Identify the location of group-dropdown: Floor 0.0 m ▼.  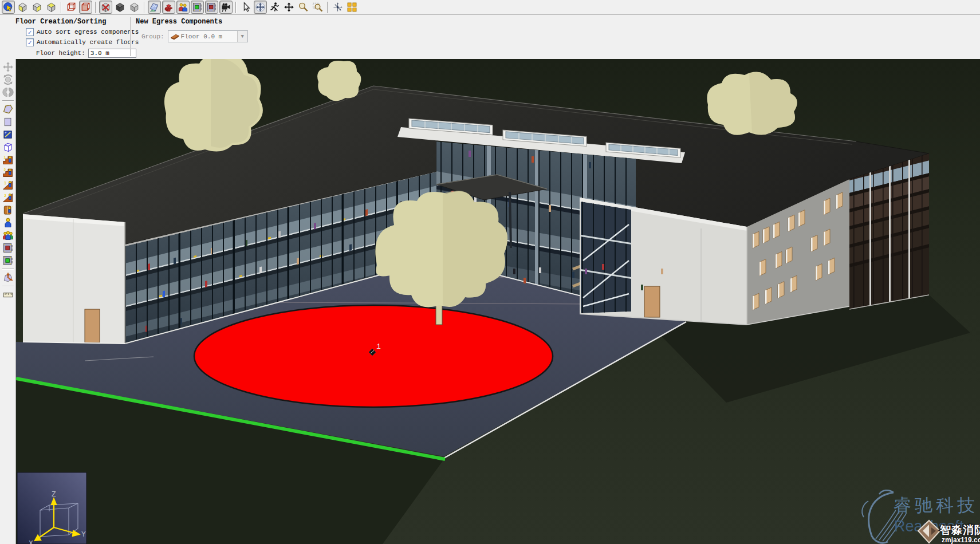
(208, 37).